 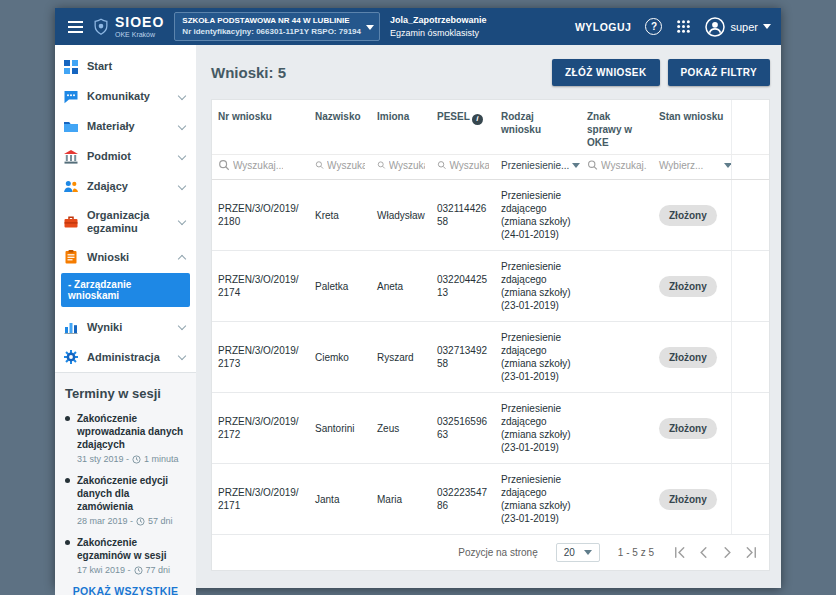 I want to click on filter-imiona-input, so click(x=407, y=166).